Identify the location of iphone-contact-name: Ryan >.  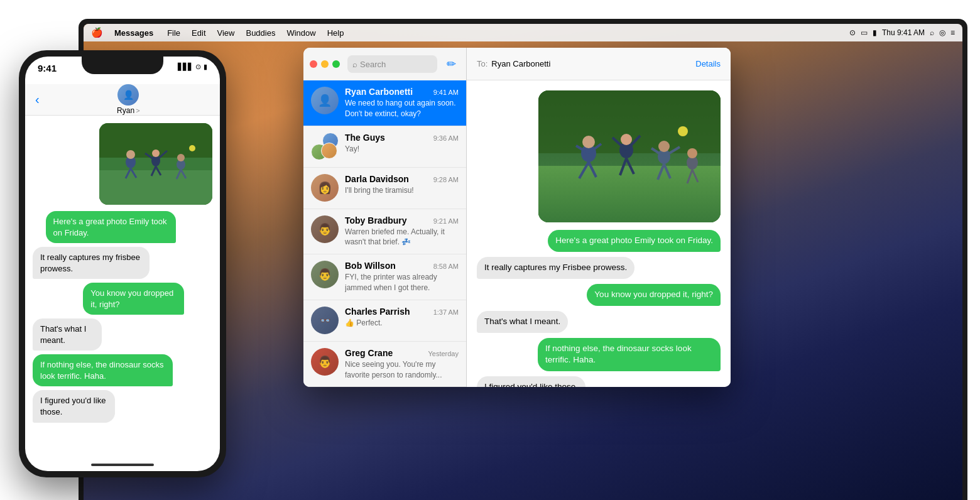
(128, 111).